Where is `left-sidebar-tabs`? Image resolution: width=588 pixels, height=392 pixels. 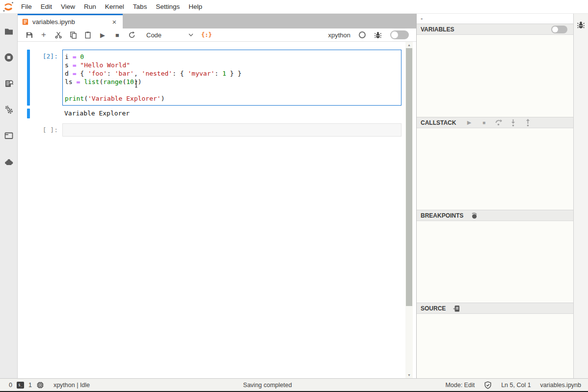 left-sidebar-tabs is located at coordinates (9, 196).